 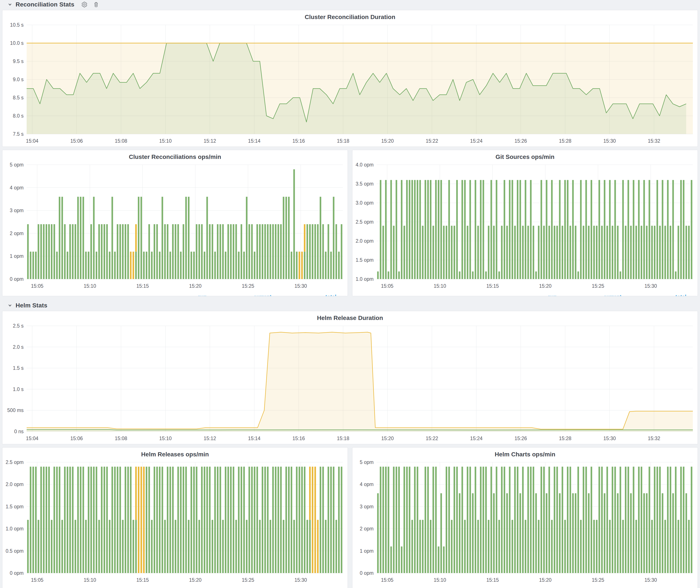 I want to click on panel-title: Git Sources ops/min, so click(x=525, y=156).